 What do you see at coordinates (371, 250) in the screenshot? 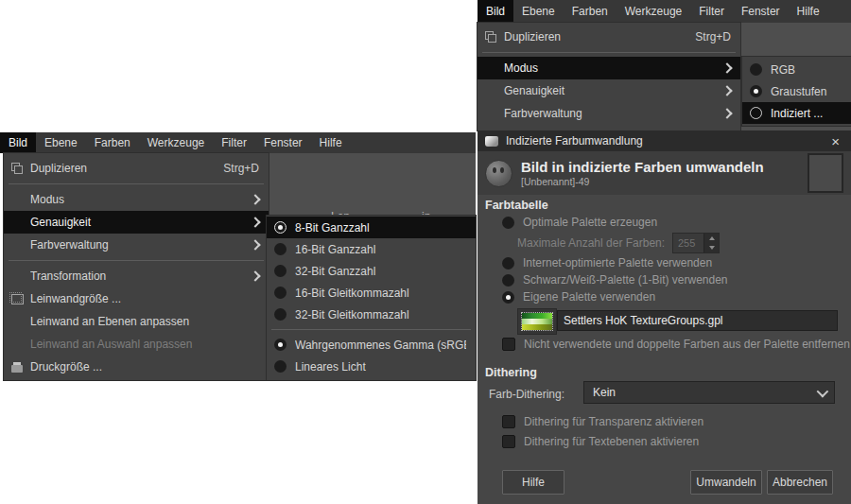
I see `submenu-item-16bit-ganzzahl: 16-Bit Ganzzahl` at bounding box center [371, 250].